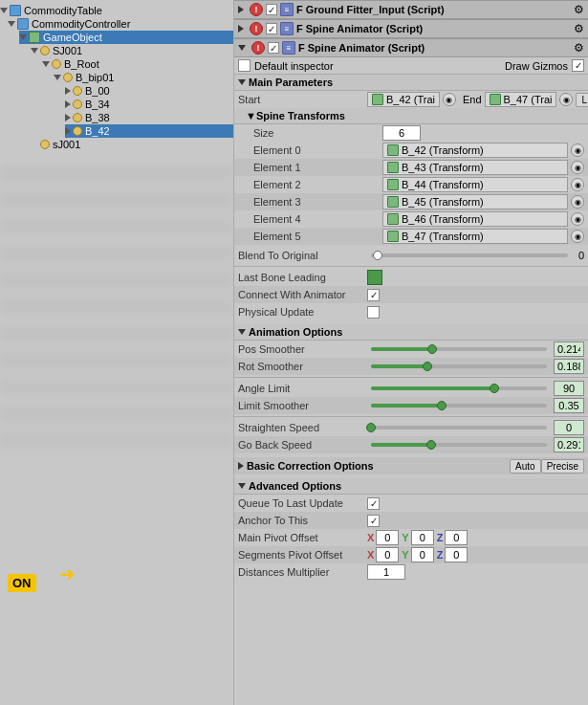 Image resolution: width=588 pixels, height=705 pixels. I want to click on distances-multiplier-input, so click(386, 572).